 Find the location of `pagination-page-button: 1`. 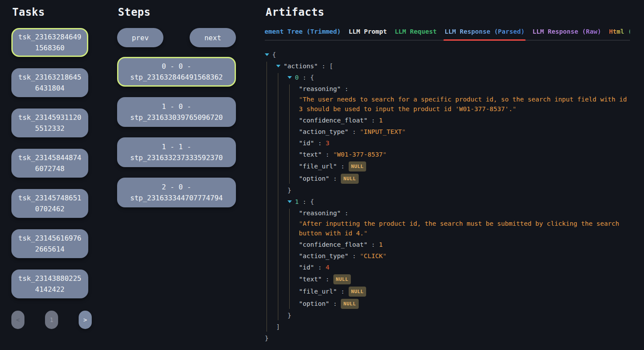

pagination-page-button: 1 is located at coordinates (52, 320).